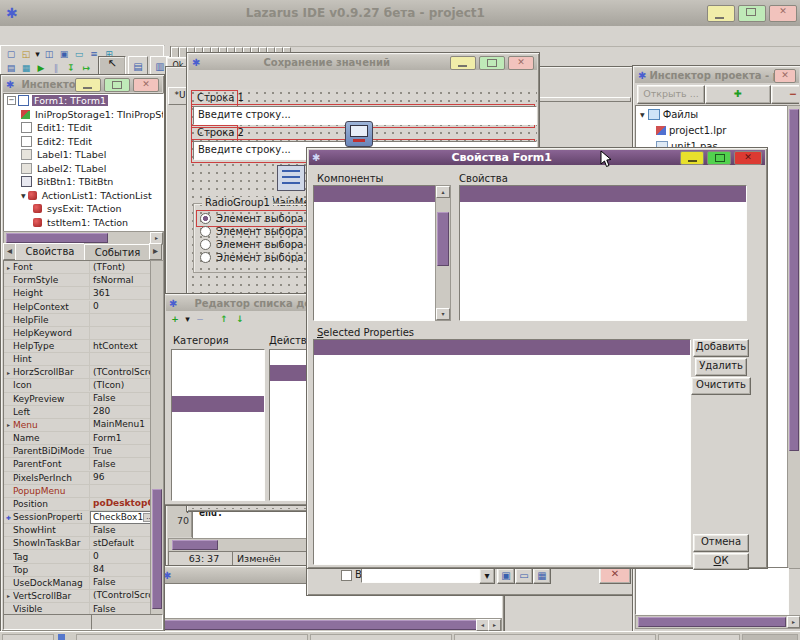 The width and height of the screenshot is (800, 640). I want to click on property-row: UseDockManag False, so click(78, 584).